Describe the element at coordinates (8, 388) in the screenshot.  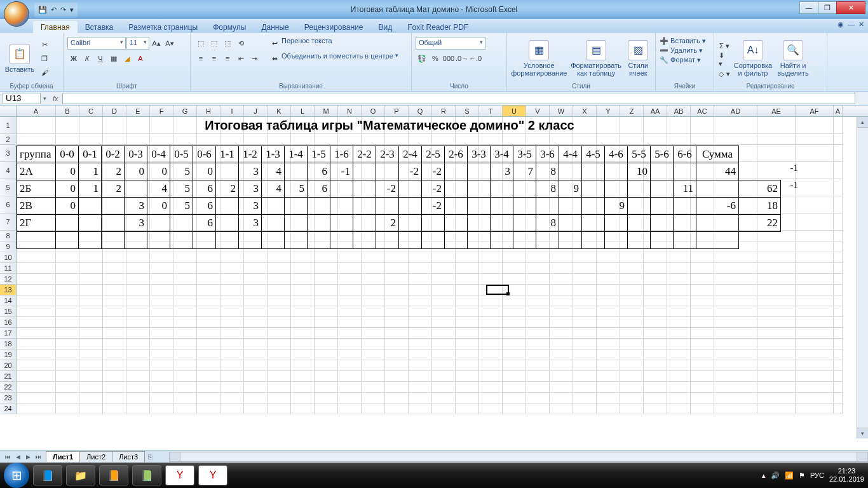
I see `row-header: 22` at that location.